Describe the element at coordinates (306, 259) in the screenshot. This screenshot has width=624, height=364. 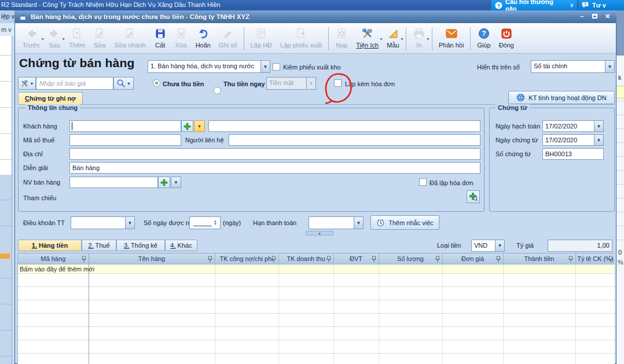
I see `grid-column-header: TK doanh thu` at that location.